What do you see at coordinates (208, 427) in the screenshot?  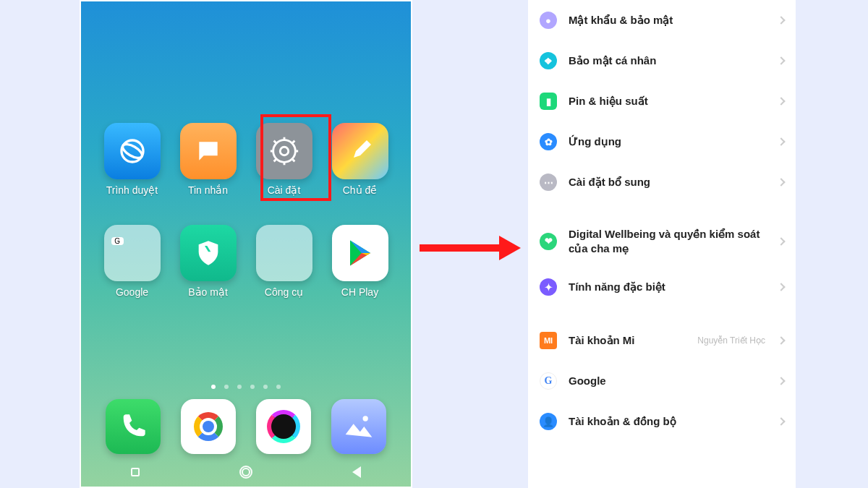 I see `dock-chrome` at bounding box center [208, 427].